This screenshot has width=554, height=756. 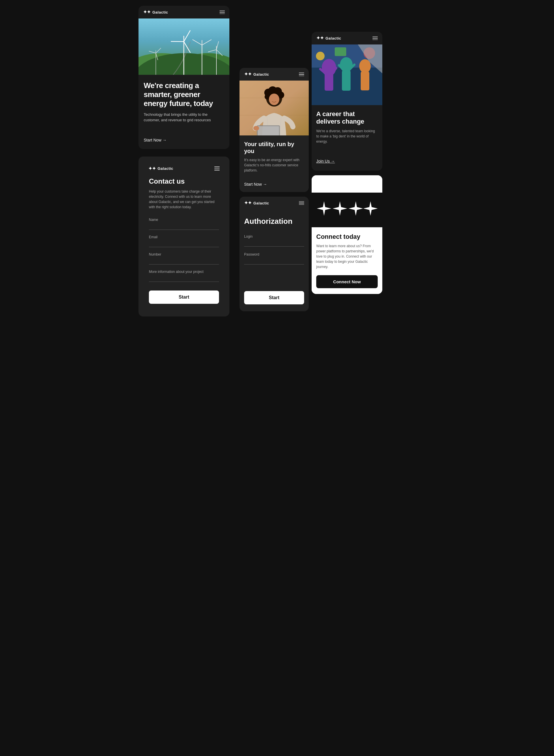 What do you see at coordinates (184, 169) in the screenshot?
I see `contact-nav: ✦✦ Galactic` at bounding box center [184, 169].